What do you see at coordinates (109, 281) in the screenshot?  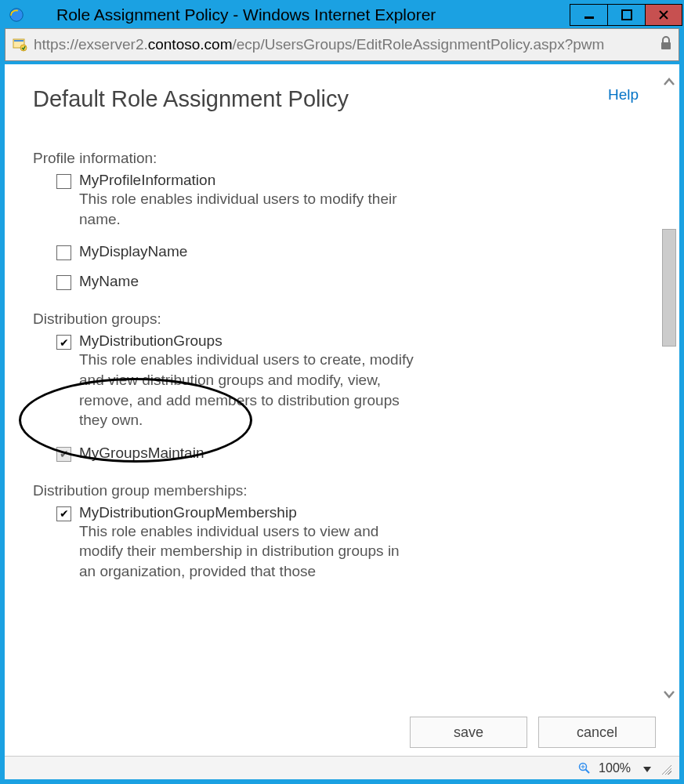 I see `role-name: MyName` at bounding box center [109, 281].